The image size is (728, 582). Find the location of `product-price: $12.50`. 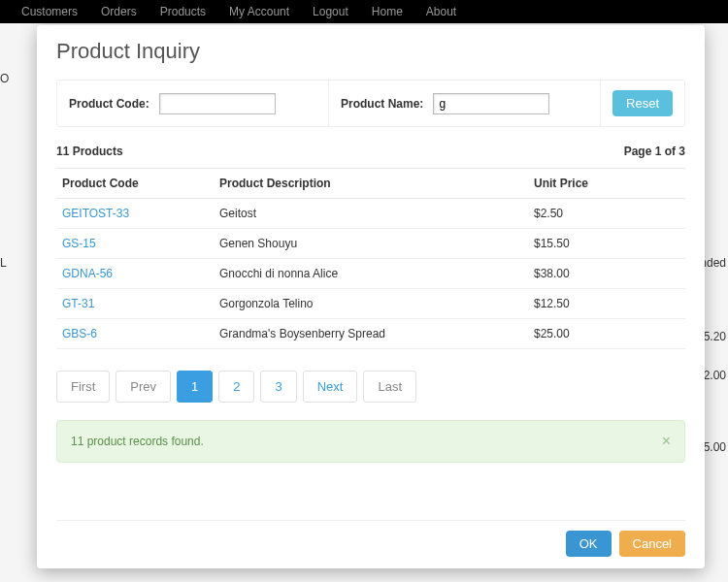

product-price: $12.50 is located at coordinates (607, 305).